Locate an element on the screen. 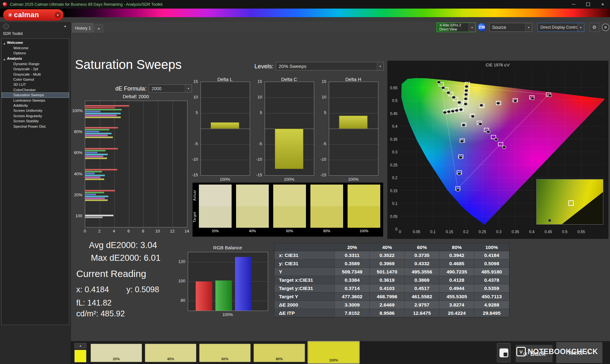 Image resolution: width=610 pixels, height=364 pixels. swatch-label: 20% is located at coordinates (215, 231).